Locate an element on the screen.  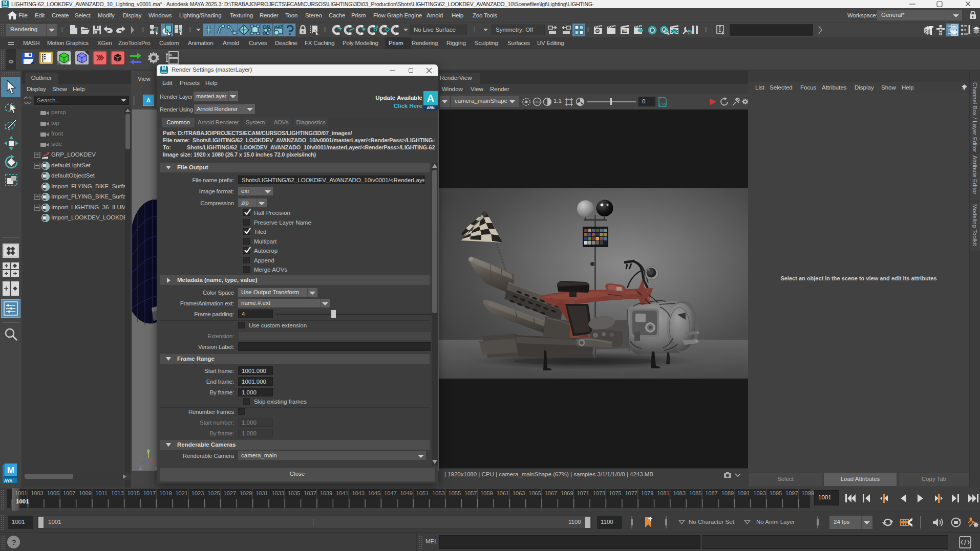
svg-text: 1067 is located at coordinates (551, 493).